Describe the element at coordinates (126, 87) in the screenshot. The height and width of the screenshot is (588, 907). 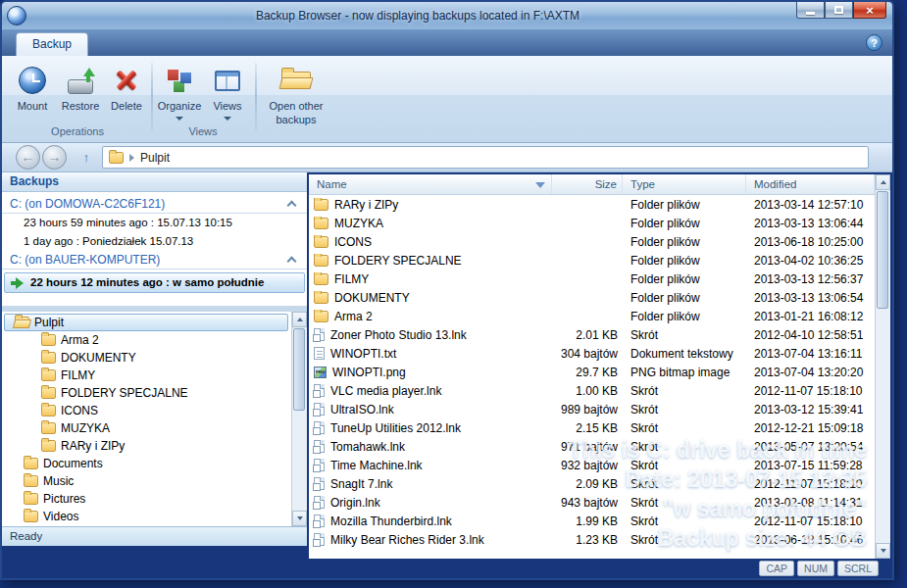
I see `delete-button: Delete` at that location.